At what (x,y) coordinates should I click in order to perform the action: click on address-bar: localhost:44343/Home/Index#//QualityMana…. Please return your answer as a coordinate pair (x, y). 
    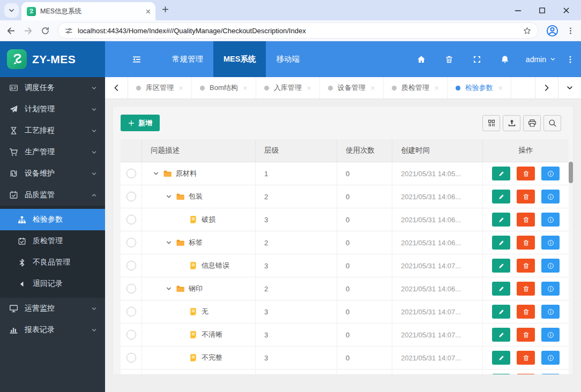
    Looking at the image, I should click on (298, 31).